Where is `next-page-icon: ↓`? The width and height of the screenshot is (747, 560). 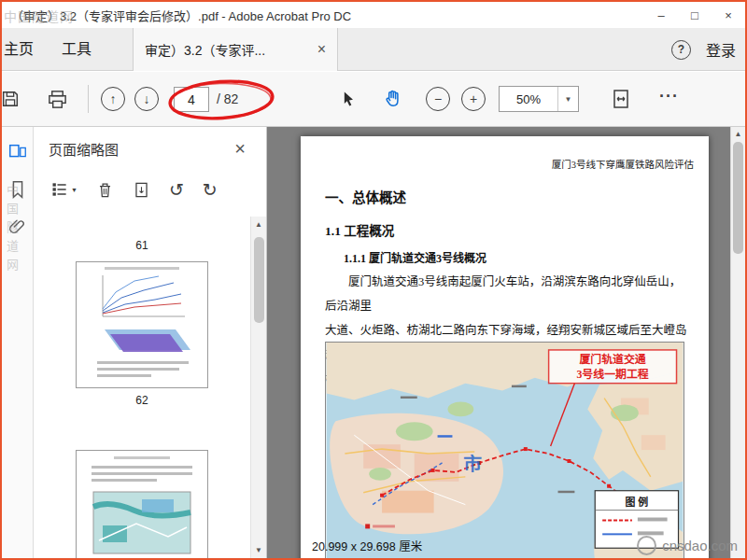 next-page-icon: ↓ is located at coordinates (147, 99).